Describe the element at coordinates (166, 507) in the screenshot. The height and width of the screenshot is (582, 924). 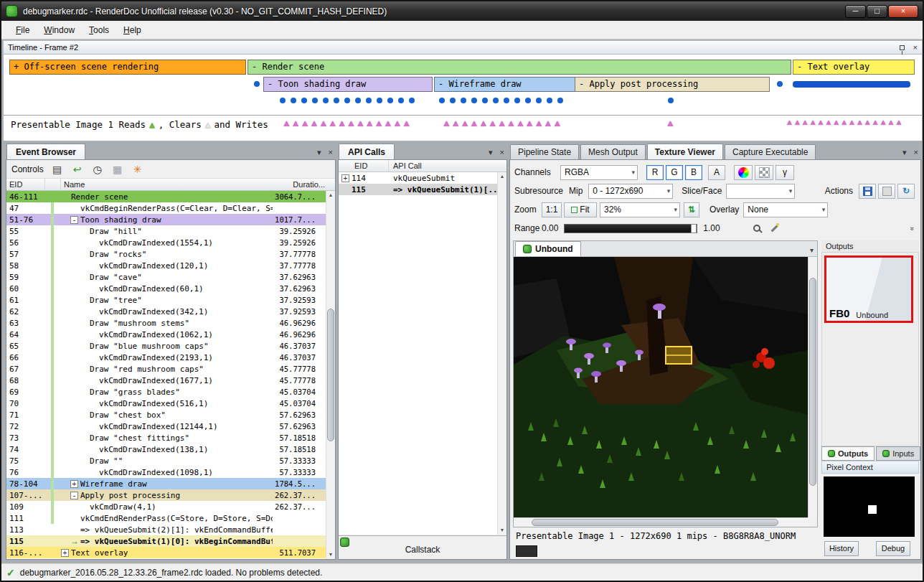
I see `event-row: 109 vkCmdDraw(4,1) 262.37...` at that location.